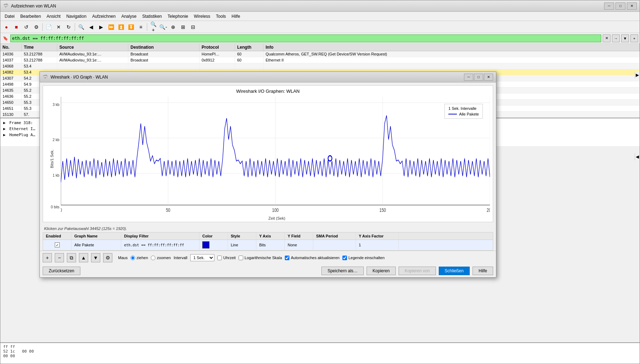 Image resolution: width=640 pixels, height=364 pixels. Describe the element at coordinates (36, 27) in the screenshot. I see `toolbar-settings: ⚙` at that location.